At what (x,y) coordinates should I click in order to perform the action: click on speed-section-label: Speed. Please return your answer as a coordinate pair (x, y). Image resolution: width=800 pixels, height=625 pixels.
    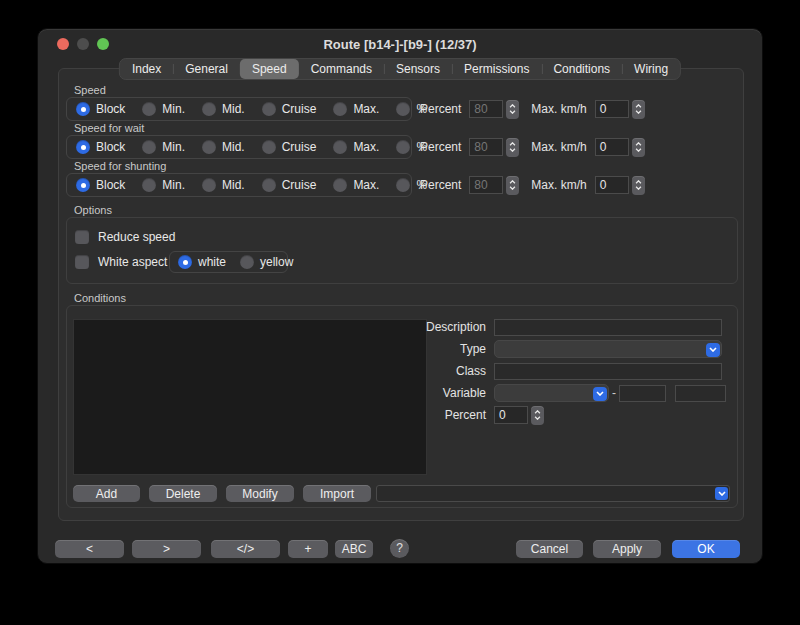
    Looking at the image, I should click on (90, 90).